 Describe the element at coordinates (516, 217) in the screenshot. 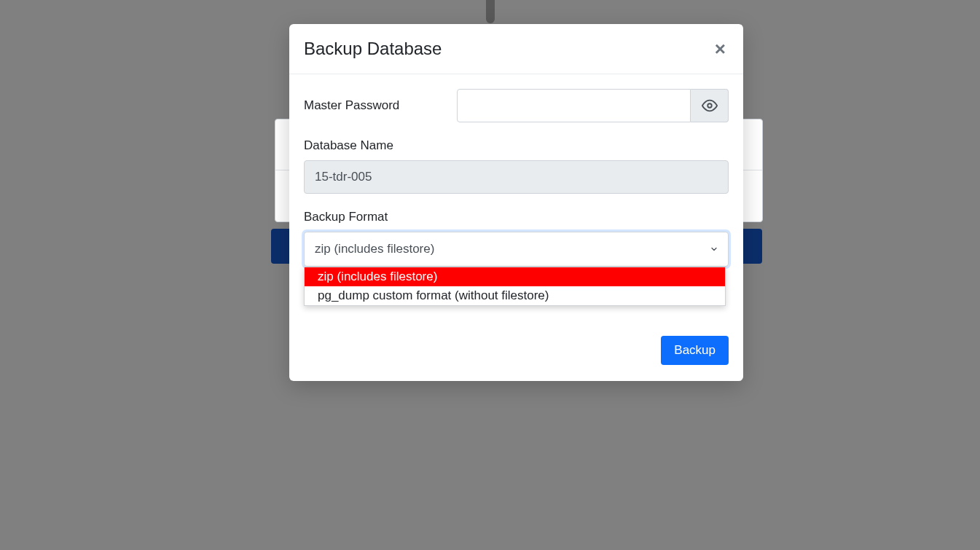

I see `backup-format-label: Backup Format` at that location.